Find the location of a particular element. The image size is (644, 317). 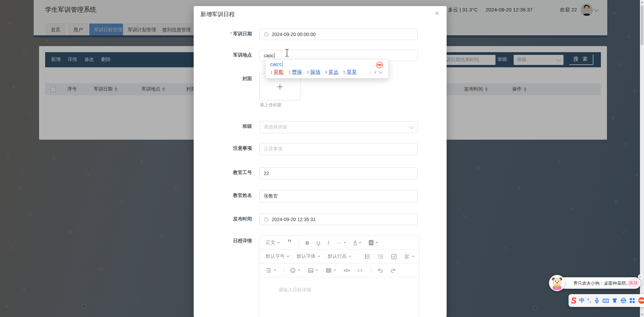

publish-time-input: 2024-09-20 12:35:31 is located at coordinates (339, 219).